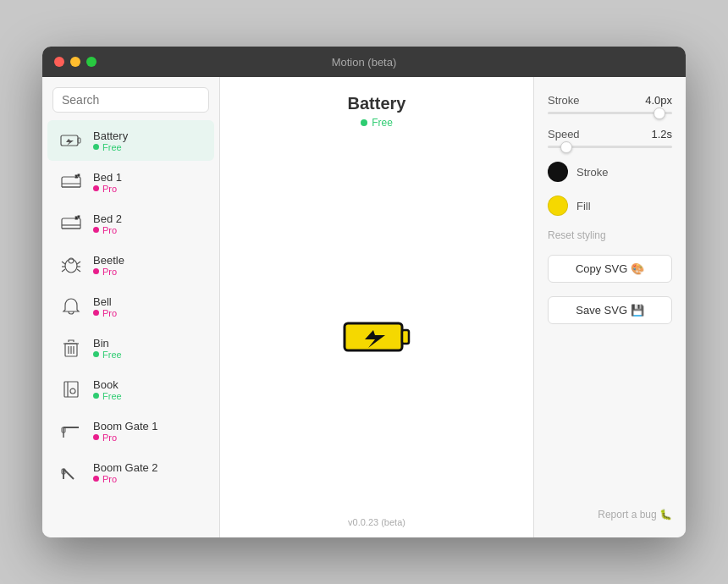 The width and height of the screenshot is (728, 584). Describe the element at coordinates (564, 134) in the screenshot. I see `speed-label: Speed` at that location.